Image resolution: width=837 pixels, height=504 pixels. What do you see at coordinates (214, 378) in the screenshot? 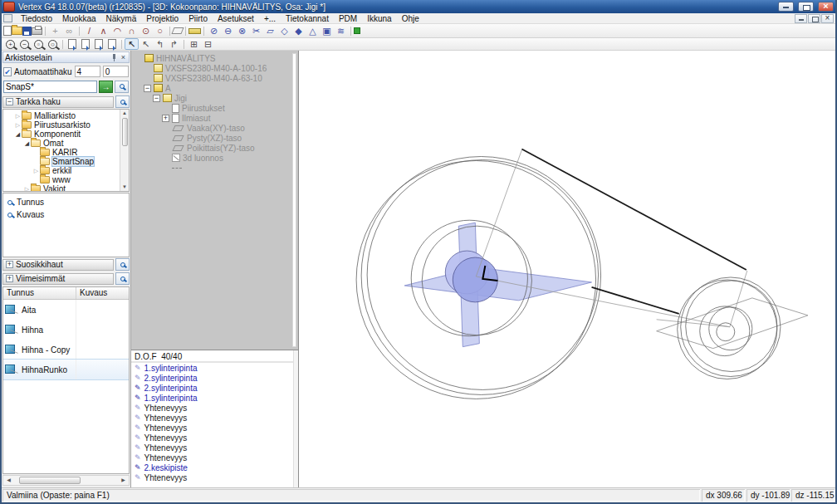
I see `dof-constraint-row: 2.sylinteripinta` at bounding box center [214, 378].